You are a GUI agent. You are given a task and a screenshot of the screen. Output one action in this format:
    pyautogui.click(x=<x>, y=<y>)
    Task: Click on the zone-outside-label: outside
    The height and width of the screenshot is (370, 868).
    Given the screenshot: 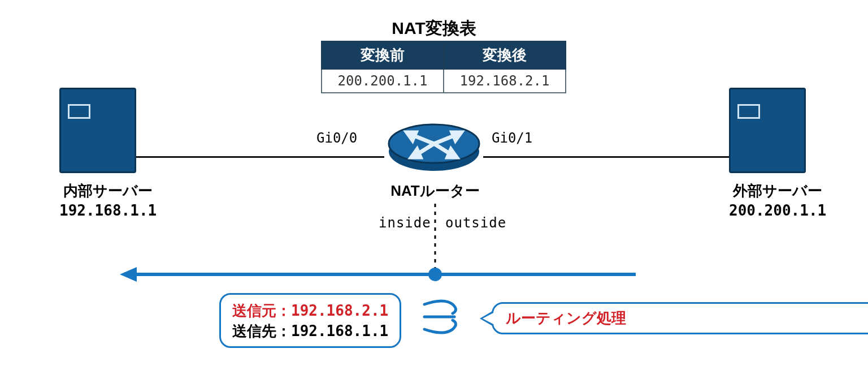 What is the action you would take?
    pyautogui.click(x=476, y=223)
    